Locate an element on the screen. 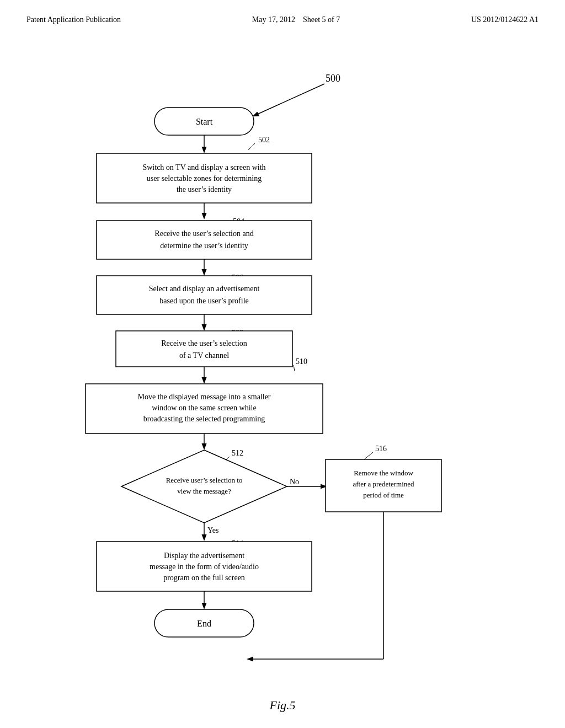 The image size is (565, 728). svg-text:Select and display an advertis: Select and display an advertisement is located at coordinates (204, 289).